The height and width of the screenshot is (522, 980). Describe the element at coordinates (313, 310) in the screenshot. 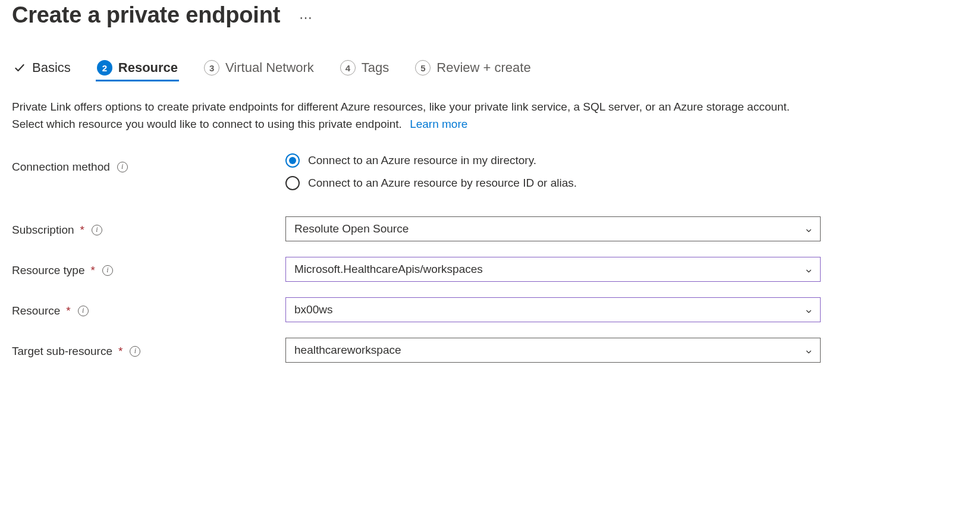

I see `dropdown-value: bx00ws` at that location.